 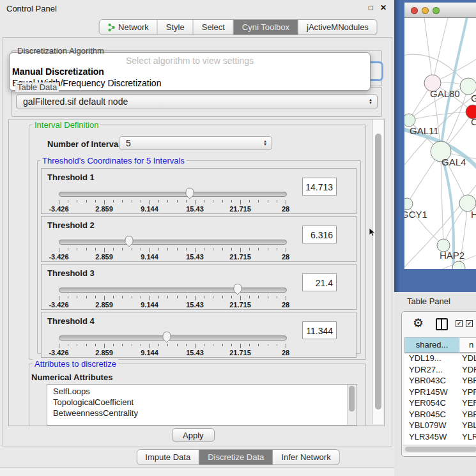 What do you see at coordinates (440, 10) in the screenshot?
I see `network-window-titlebar` at bounding box center [440, 10].